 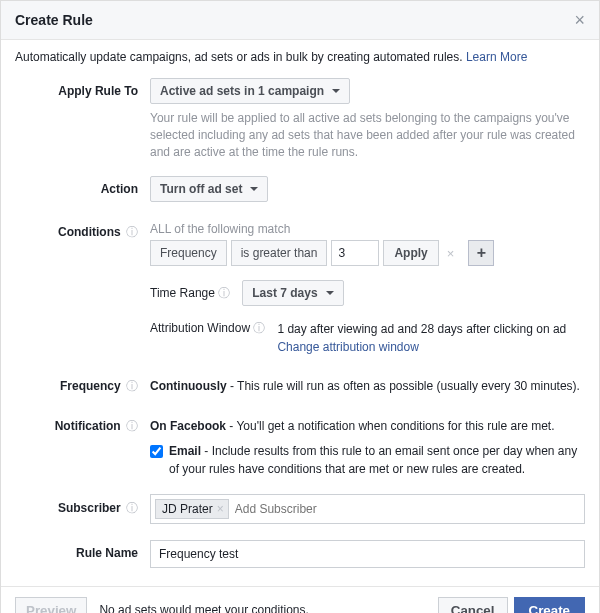 What do you see at coordinates (280, 253) in the screenshot?
I see `condition-operator-select: is greater than` at bounding box center [280, 253].